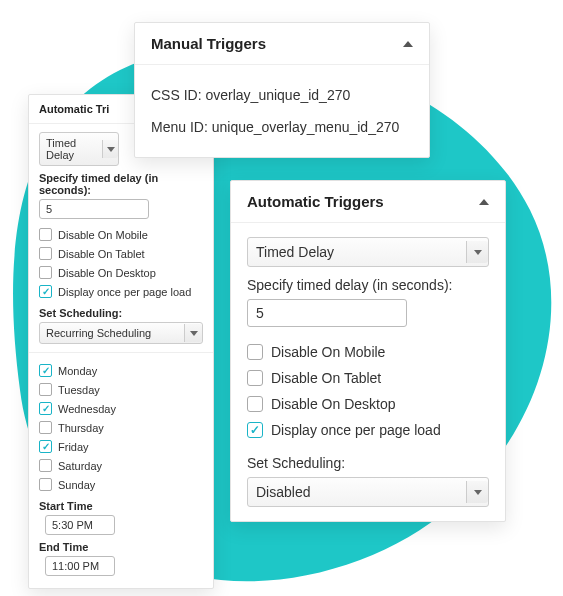 This screenshot has height=596, width=563. What do you see at coordinates (282, 95) in the screenshot?
I see `css-id-row: CSS ID: overlay_unique_id_270` at bounding box center [282, 95].